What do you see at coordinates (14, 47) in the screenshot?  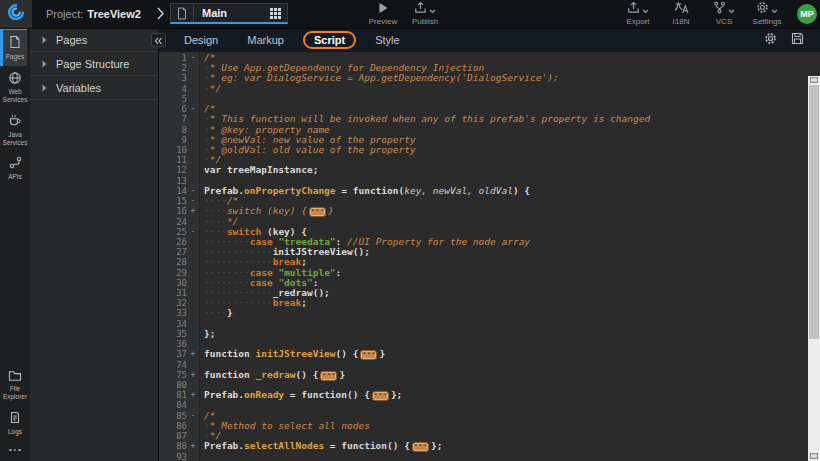 I see `sidebar-item-pages: Pages` at bounding box center [14, 47].